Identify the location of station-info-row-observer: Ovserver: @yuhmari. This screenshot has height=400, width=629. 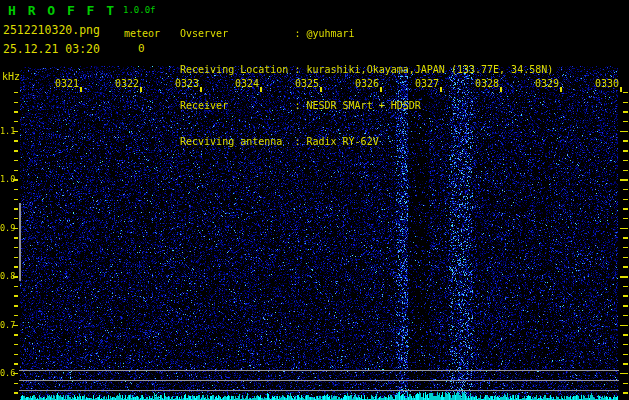
(366, 34).